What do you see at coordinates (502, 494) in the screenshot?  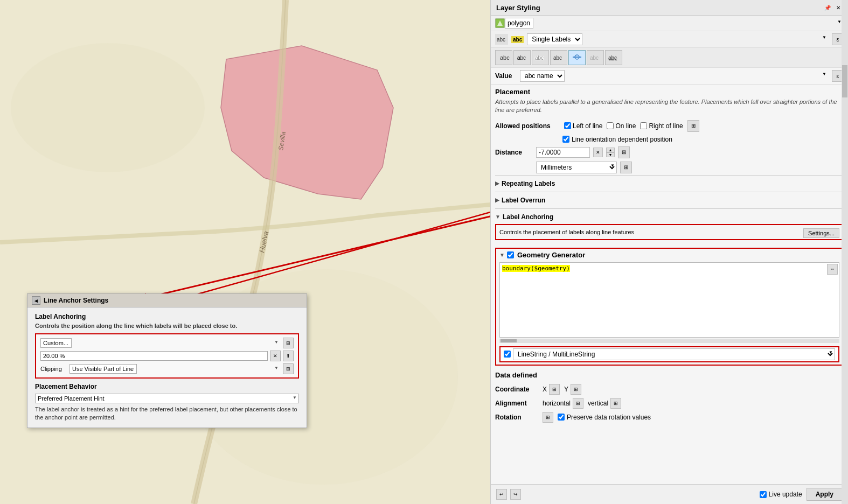 I see `undo-btn: ↩` at bounding box center [502, 494].